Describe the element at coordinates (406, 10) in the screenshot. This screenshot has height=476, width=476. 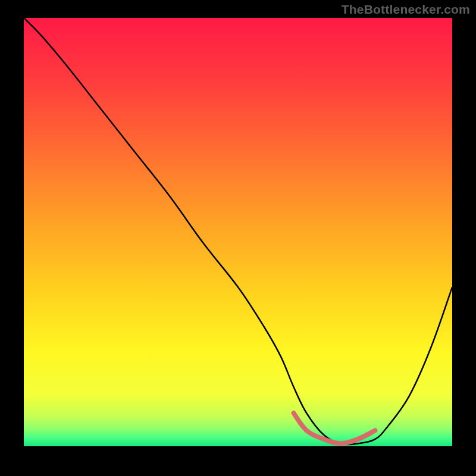
I see `watermark-text: TheBottlenecker.com` at that location.